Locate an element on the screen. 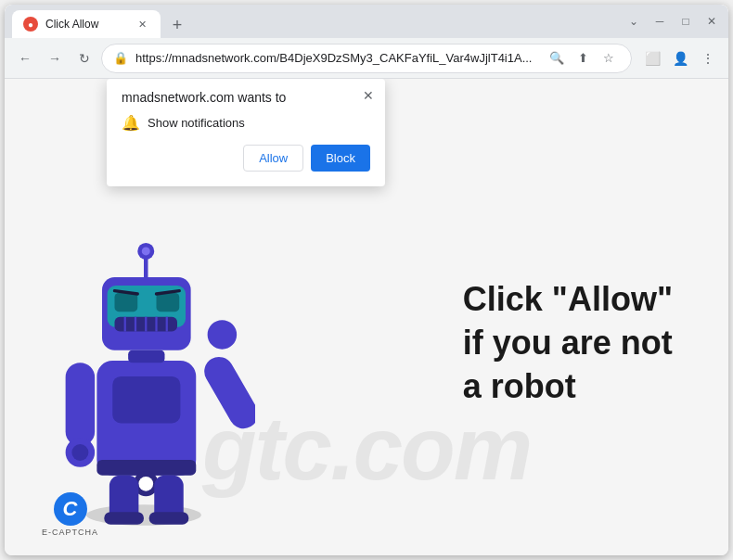 This screenshot has width=733, height=560. tab-bar: ● Click Allow ✕ + is located at coordinates (316, 21).